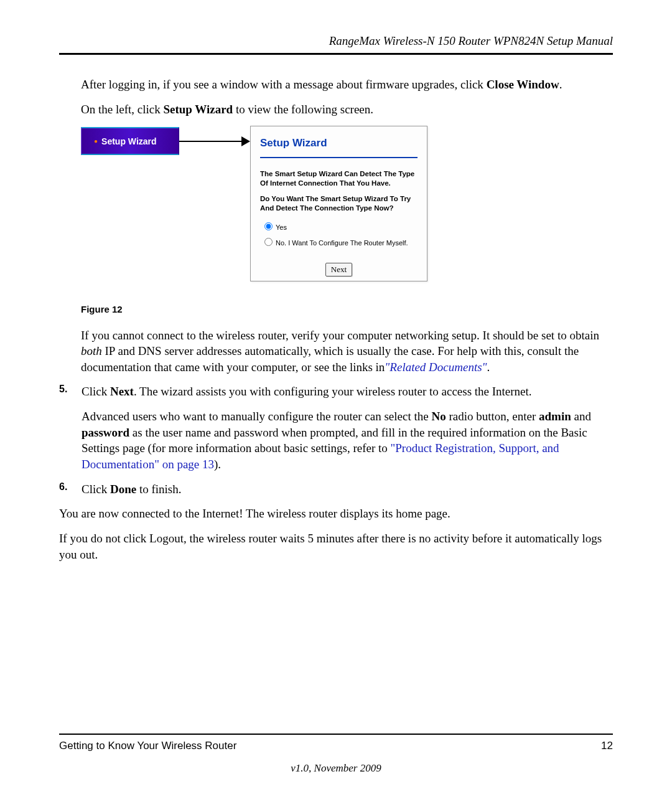 The image size is (672, 807). What do you see at coordinates (333, 391) in the screenshot?
I see `text: . The wizard assists you with configurin…` at bounding box center [333, 391].